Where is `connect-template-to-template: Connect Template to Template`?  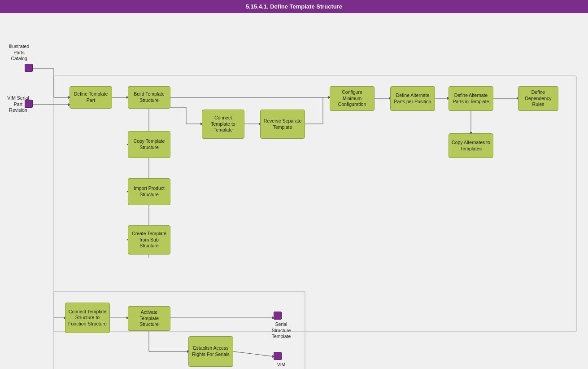
connect-template-to-template: Connect Template to Template is located at coordinates (223, 124).